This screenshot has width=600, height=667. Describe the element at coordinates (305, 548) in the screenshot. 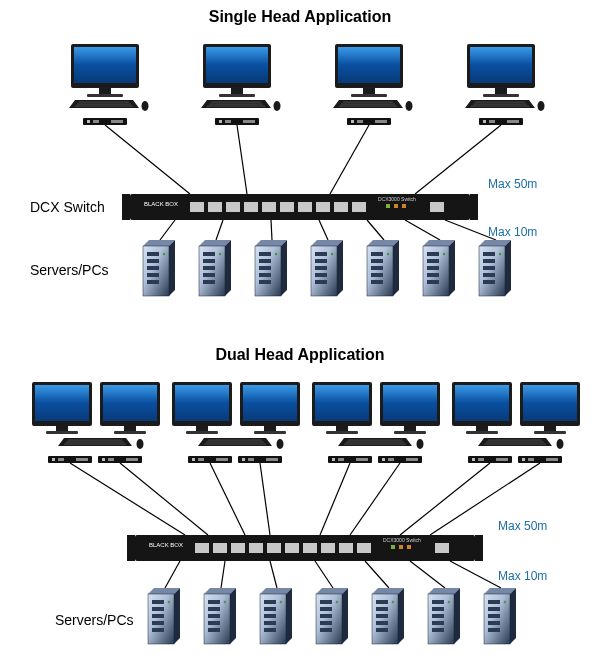

I see `dcx-switch-dual: BLACK BOX DCX3000 Switch` at that location.